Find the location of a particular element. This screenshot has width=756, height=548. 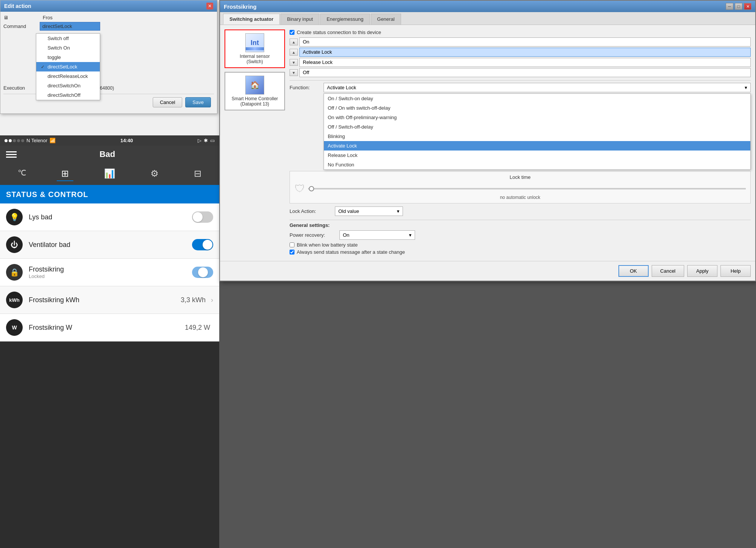

priority-row-on: ▲ On is located at coordinates (520, 42).